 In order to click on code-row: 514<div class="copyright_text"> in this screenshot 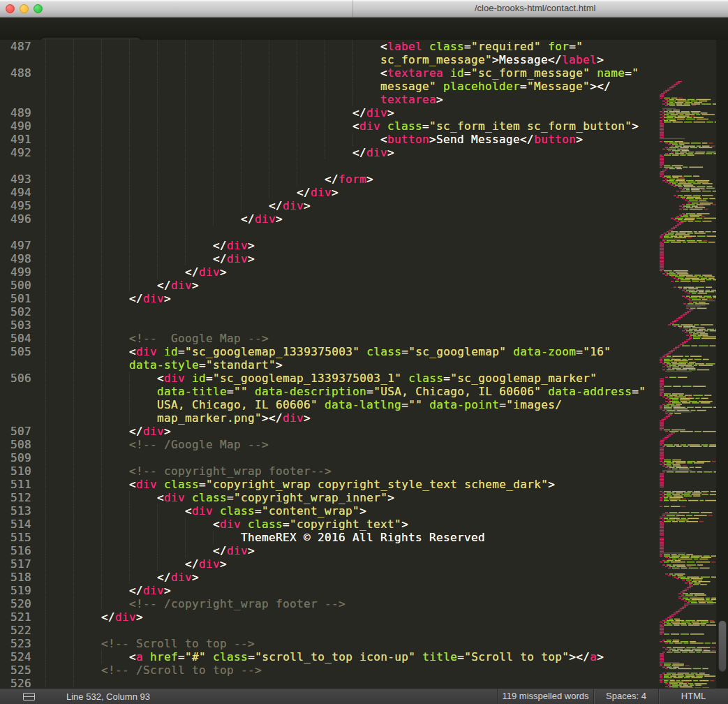, I will do `click(329, 524)`.